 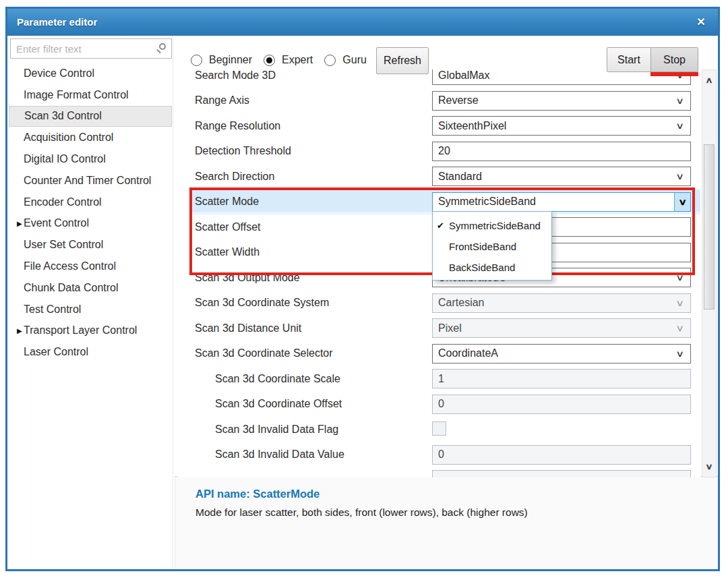 I want to click on sidebar-item: File Access Control, so click(x=90, y=266).